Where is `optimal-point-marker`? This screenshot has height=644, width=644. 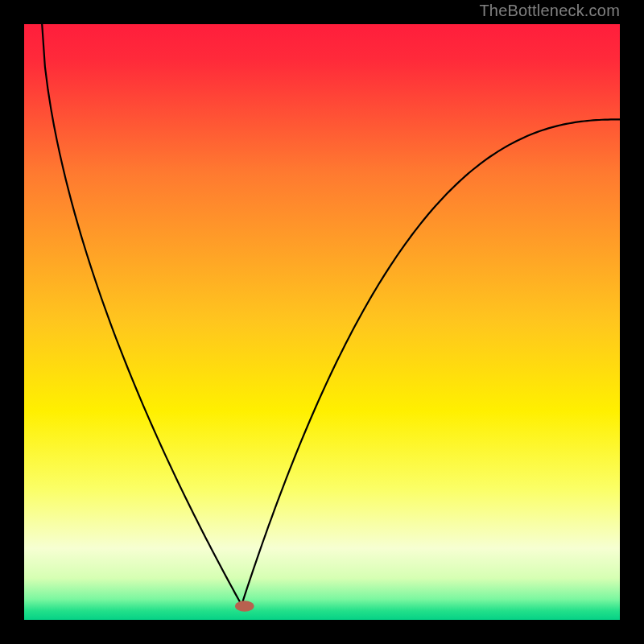
optimal-point-marker is located at coordinates (245, 605).